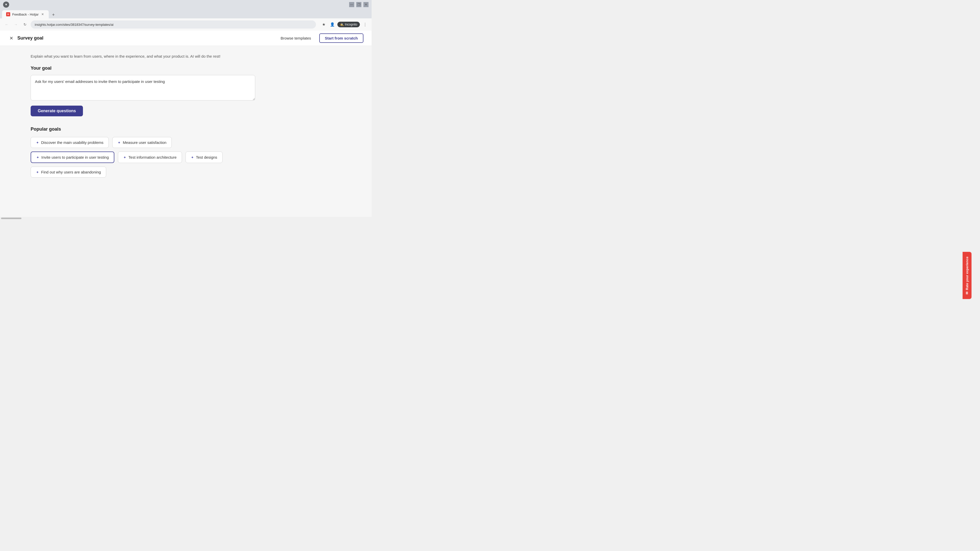 This screenshot has height=551, width=980. Describe the element at coordinates (70, 142) in the screenshot. I see `goal-chip-usability: ✦ Discover the main usability problems` at that location.